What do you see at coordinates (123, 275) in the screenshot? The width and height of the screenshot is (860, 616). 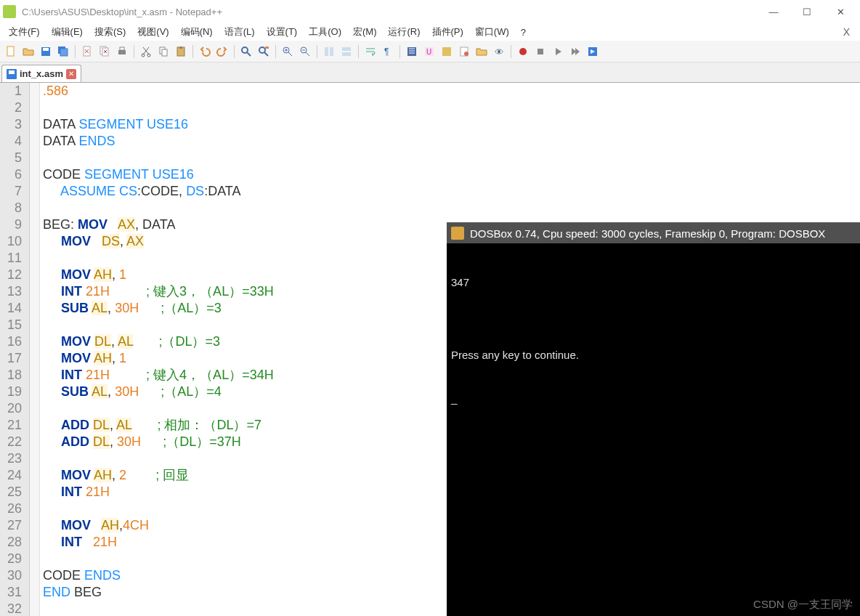 I see `token-num: 1` at bounding box center [123, 275].